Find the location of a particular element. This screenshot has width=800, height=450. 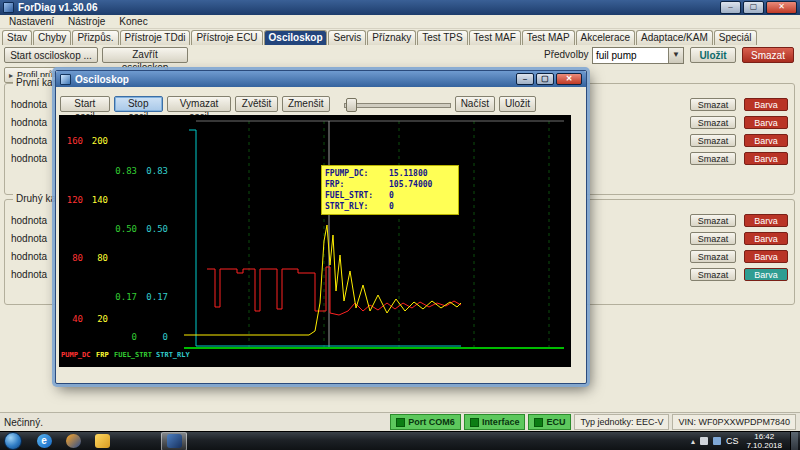

tab-p-stroje-ecu: Přístroje ECU is located at coordinates (226, 38).